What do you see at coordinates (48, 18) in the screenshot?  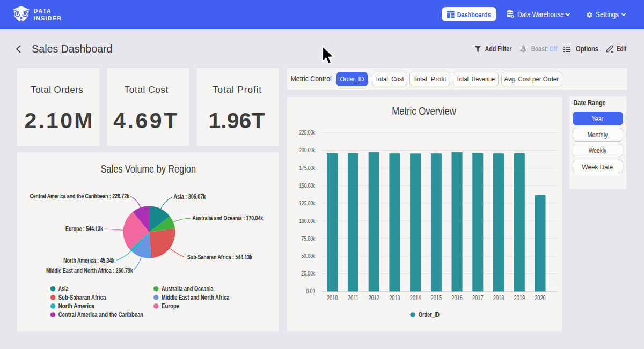 I see `svg-text: INSIDER` at bounding box center [48, 18].